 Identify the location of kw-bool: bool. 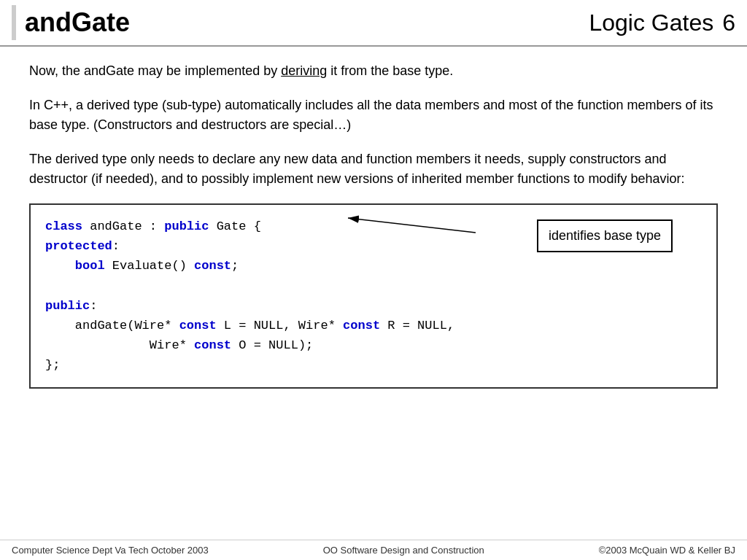
(90, 265).